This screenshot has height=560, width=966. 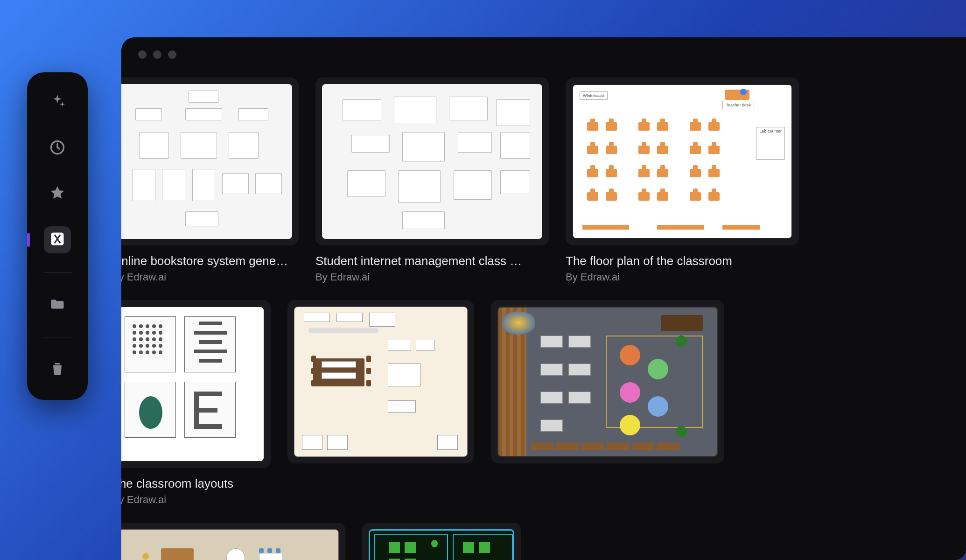 What do you see at coordinates (210, 261) in the screenshot?
I see `template-title: Online bookstore system gene…` at bounding box center [210, 261].